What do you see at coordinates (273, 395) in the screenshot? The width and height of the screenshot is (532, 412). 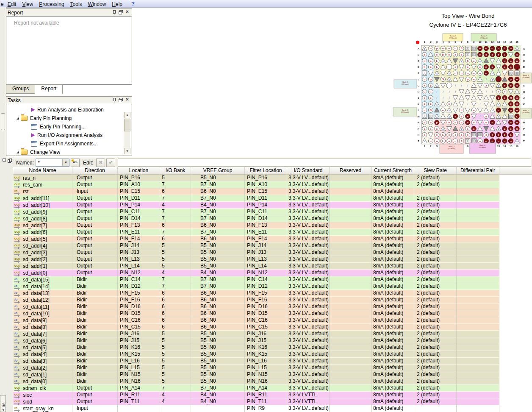 I see `pin-row-sioc: outsiocOutputPIN_R114B4_N0PIN_R113.3-V L…` at bounding box center [273, 395].